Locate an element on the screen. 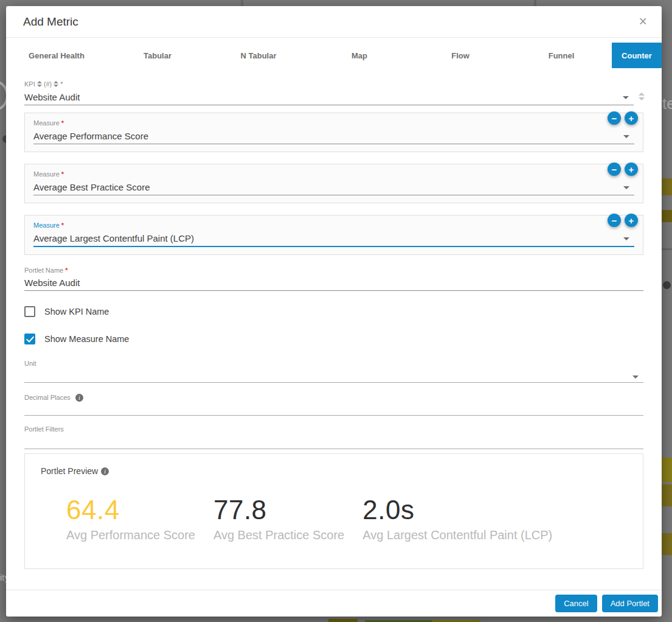 The height and width of the screenshot is (622, 672). counter-performance: 64.4 Avg Performance Score is located at coordinates (131, 519).